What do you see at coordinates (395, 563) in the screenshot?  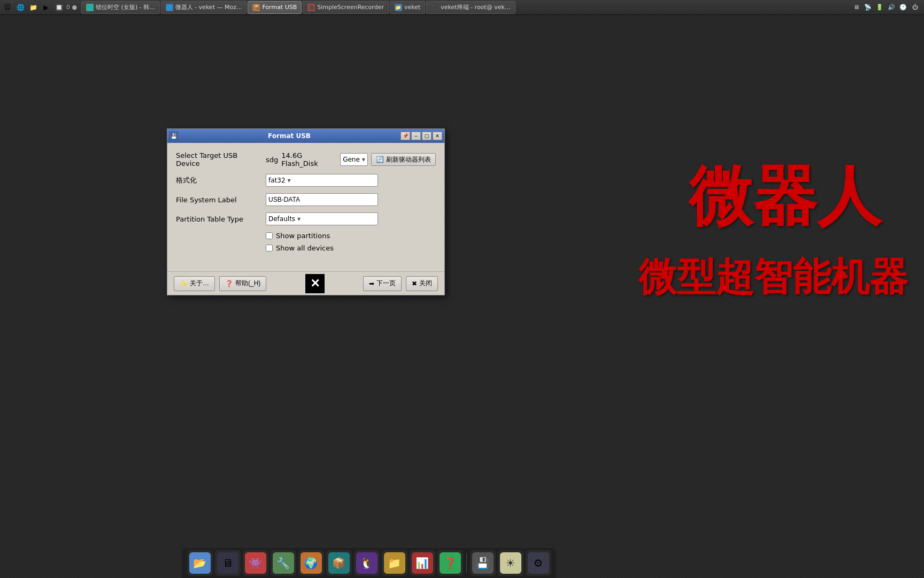 I see `dock-icon-8: 📁` at bounding box center [395, 563].